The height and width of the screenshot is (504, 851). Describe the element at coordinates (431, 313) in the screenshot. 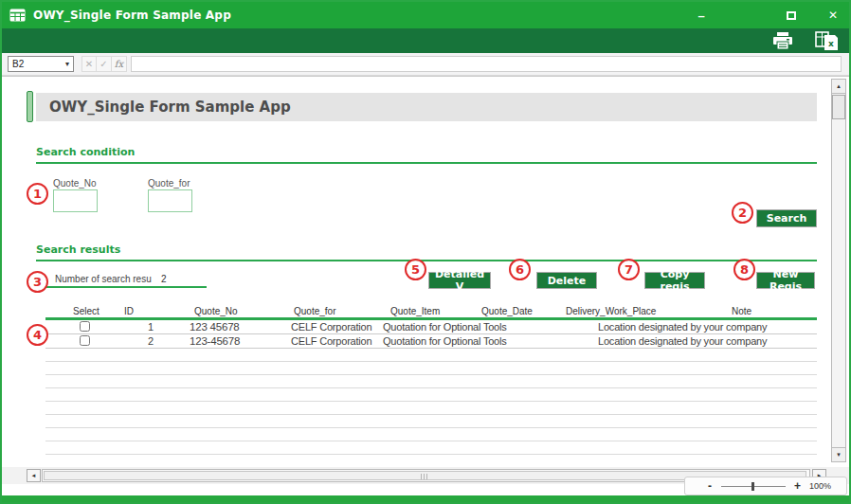

I see `table-header-row: Select ID Quote_No Quote_for Quote_Item …` at that location.